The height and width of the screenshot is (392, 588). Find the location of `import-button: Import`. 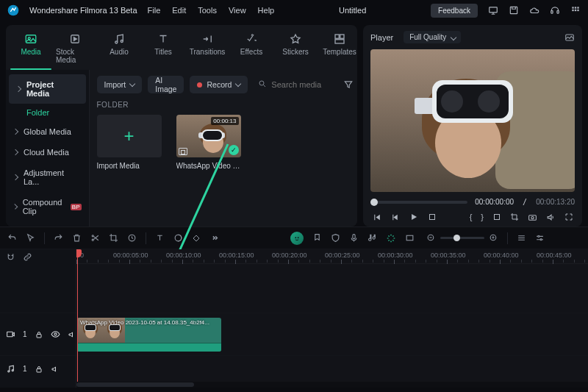

import-button: Import is located at coordinates (120, 85).